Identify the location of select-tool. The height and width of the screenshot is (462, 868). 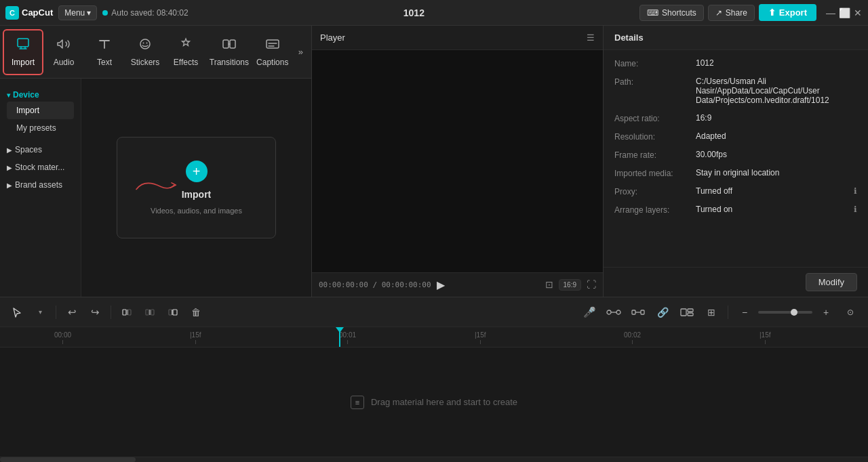
(17, 312).